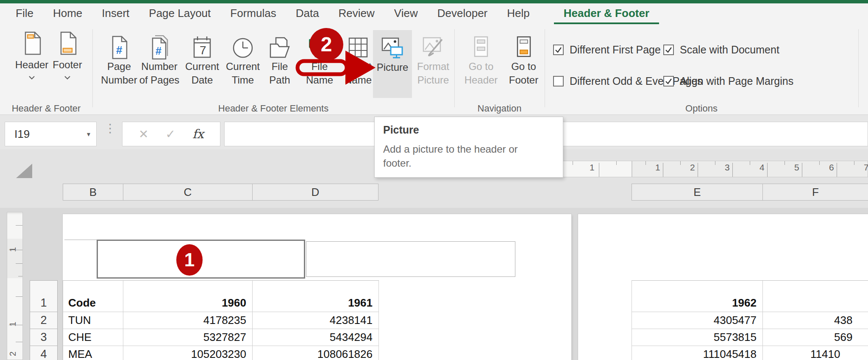 The height and width of the screenshot is (360, 868). What do you see at coordinates (159, 59) in the screenshot?
I see `number-of-pages-button: # Number of Pages` at bounding box center [159, 59].